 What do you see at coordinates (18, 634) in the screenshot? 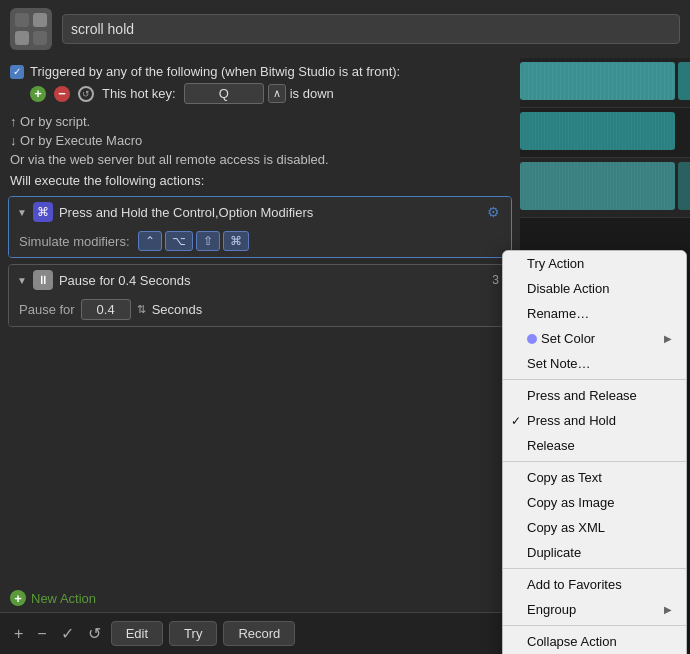
I see `toolbar-add-button: +` at bounding box center [18, 634].